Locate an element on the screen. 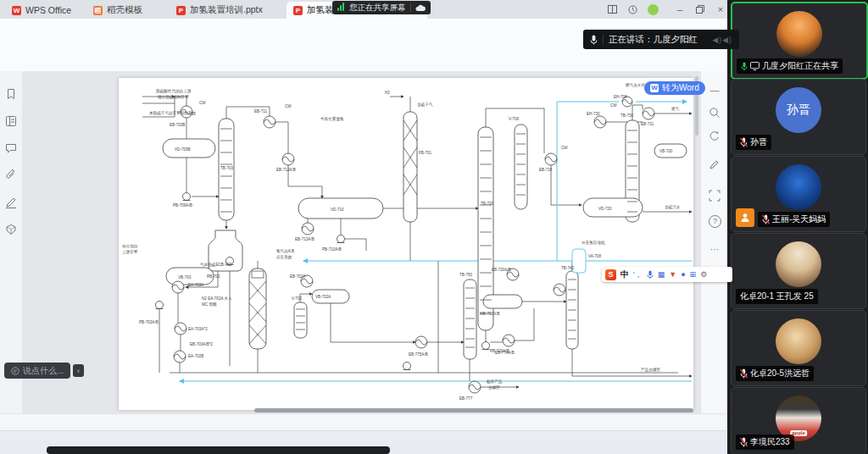 Image resolution: width=868 pixels, height=454 pixels. tab-wps-home: W WPS Office is located at coordinates (48, 10).